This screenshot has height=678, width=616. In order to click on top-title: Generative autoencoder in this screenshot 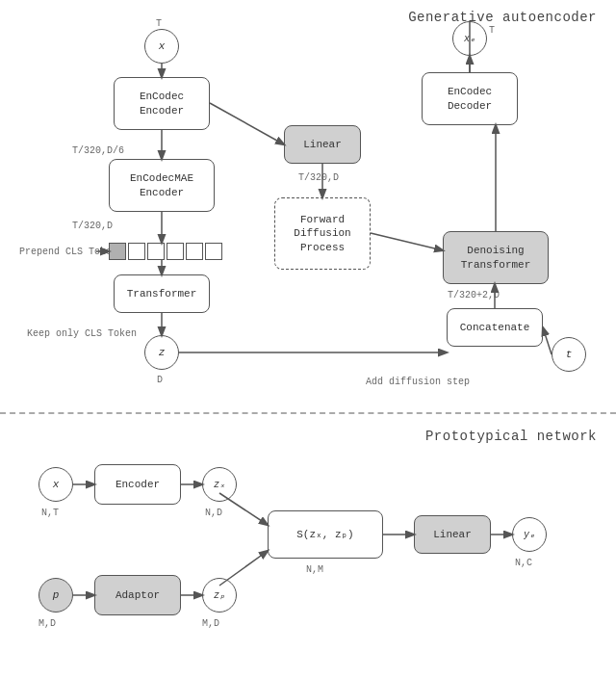, I will do `click(502, 17)`.